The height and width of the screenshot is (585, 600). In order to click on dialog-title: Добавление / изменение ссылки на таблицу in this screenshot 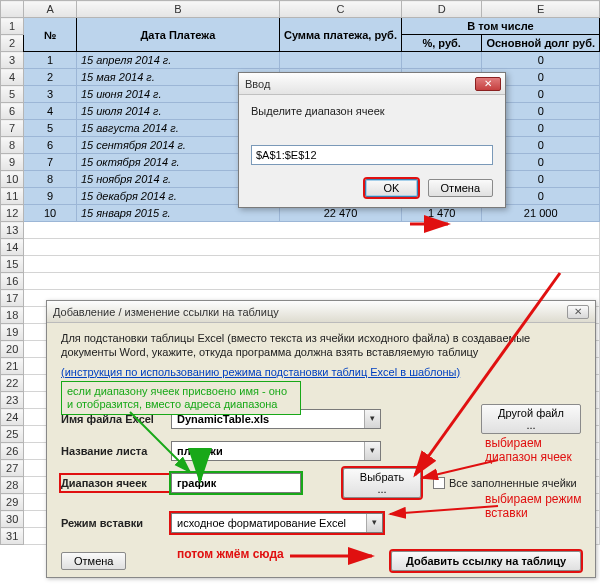, I will do `click(166, 312)`.